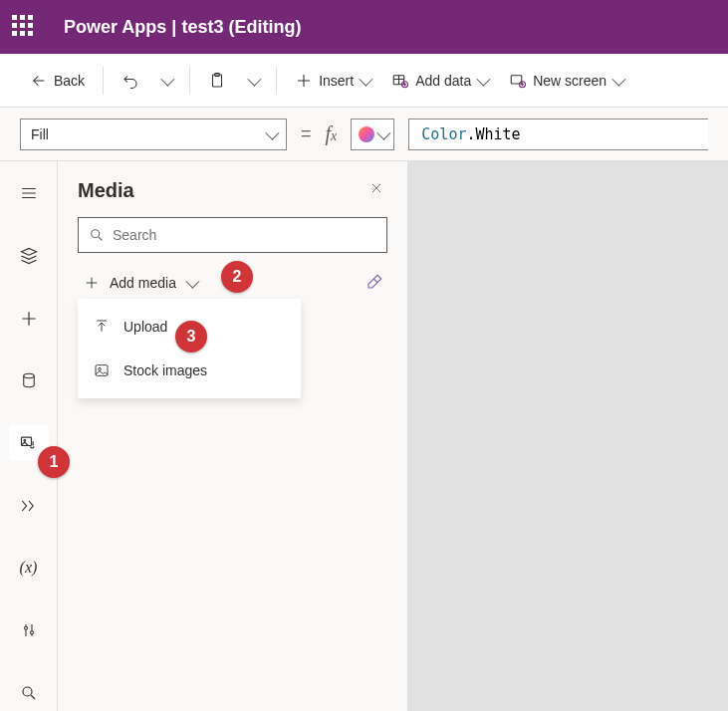  What do you see at coordinates (558, 134) in the screenshot?
I see `formula-input: Color.White` at bounding box center [558, 134].